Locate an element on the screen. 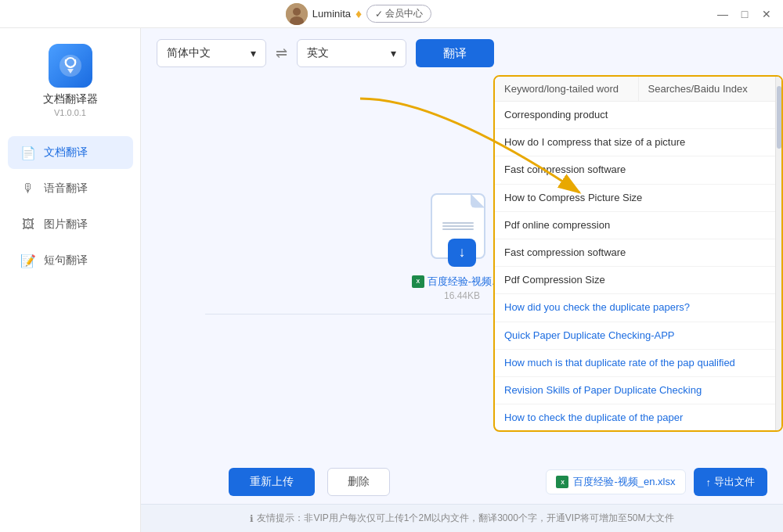 The width and height of the screenshot is (783, 532). swap-icon: ⇌ is located at coordinates (282, 53).